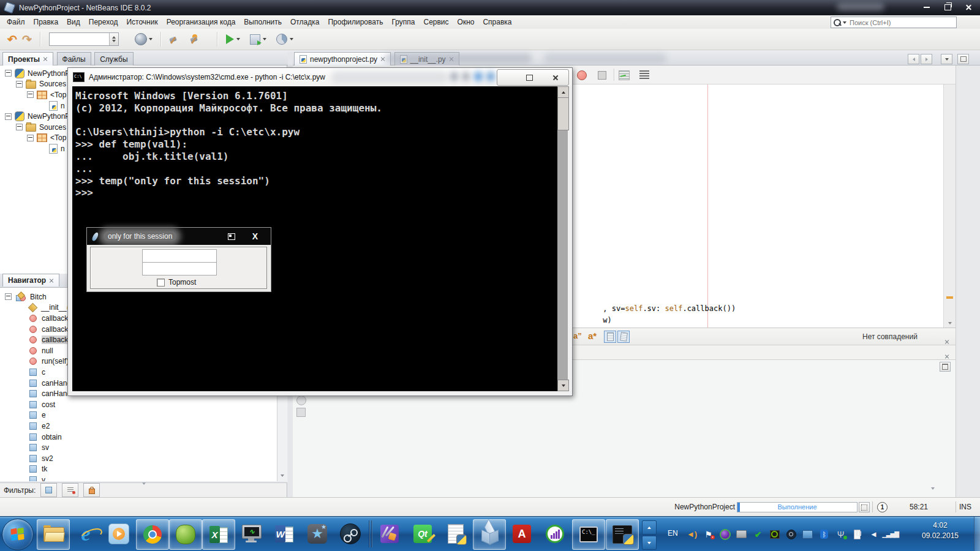  I want to click on scroll-chevron-icon, so click(933, 489).